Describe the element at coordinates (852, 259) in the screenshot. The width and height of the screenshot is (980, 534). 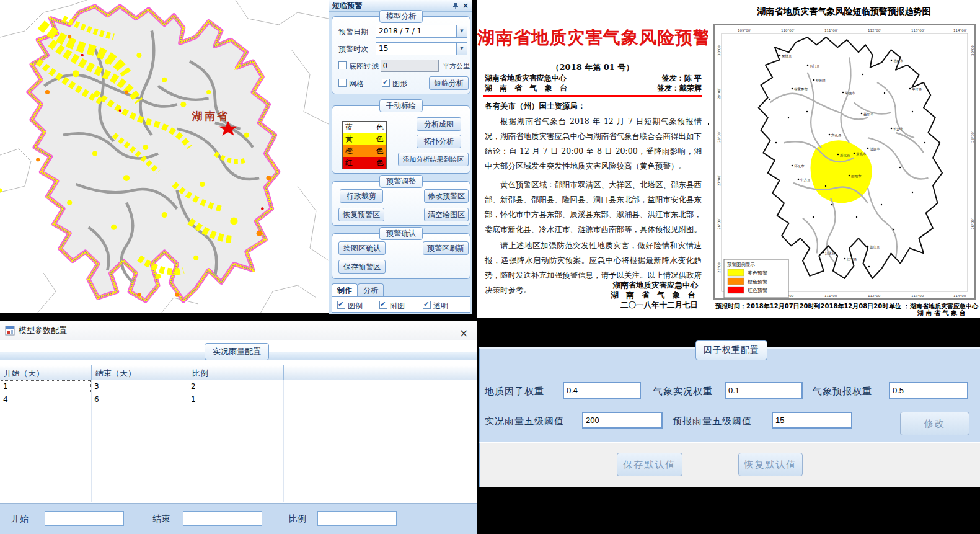
I see `map-place-label: 江华县` at that location.